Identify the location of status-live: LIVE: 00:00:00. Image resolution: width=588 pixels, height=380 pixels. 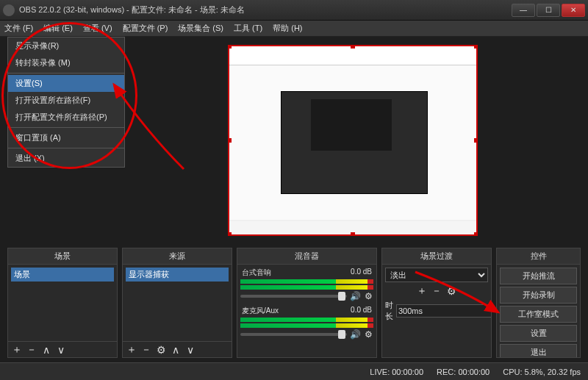
(397, 372).